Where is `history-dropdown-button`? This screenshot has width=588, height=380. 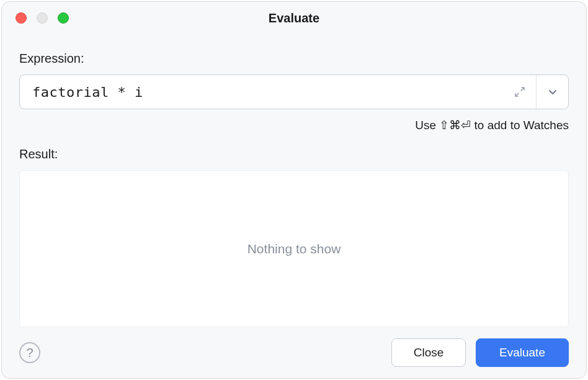 history-dropdown-button is located at coordinates (552, 92).